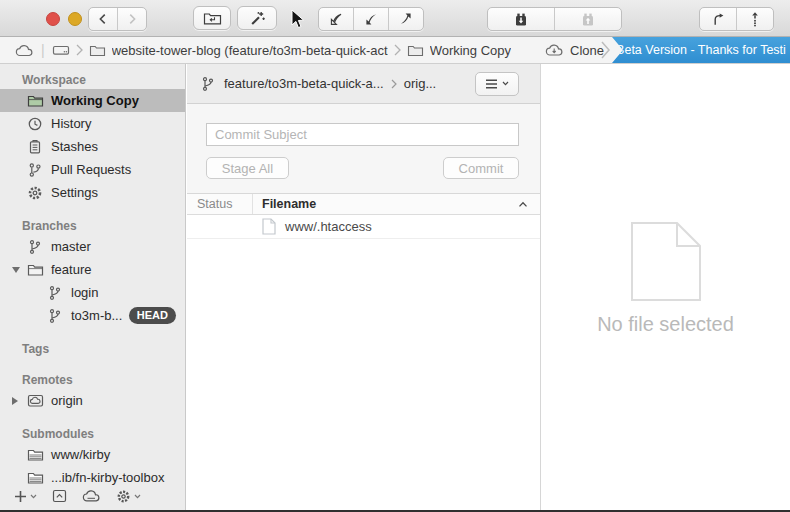 This screenshot has width=790, height=512. I want to click on sync-controls, so click(371, 19).